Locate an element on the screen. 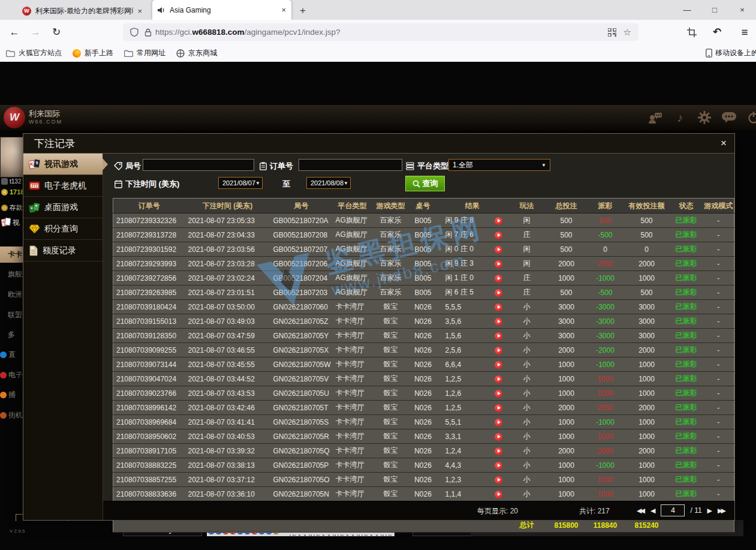  mobile-bookmarks: 移动设备上的书签 is located at coordinates (731, 53).